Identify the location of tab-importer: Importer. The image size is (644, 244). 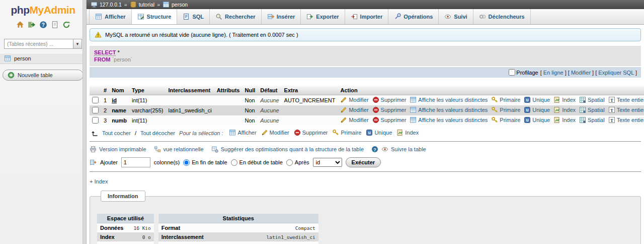
(367, 17).